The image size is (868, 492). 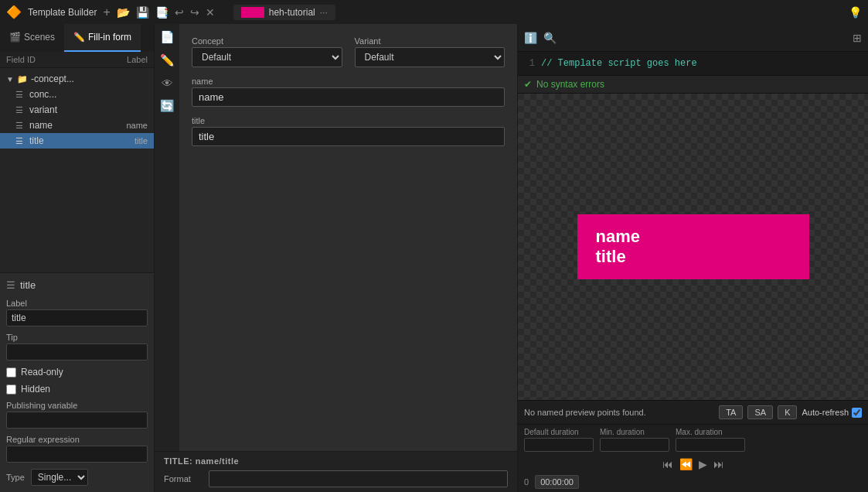 What do you see at coordinates (195, 12) in the screenshot?
I see `redo-button: ↪` at bounding box center [195, 12].